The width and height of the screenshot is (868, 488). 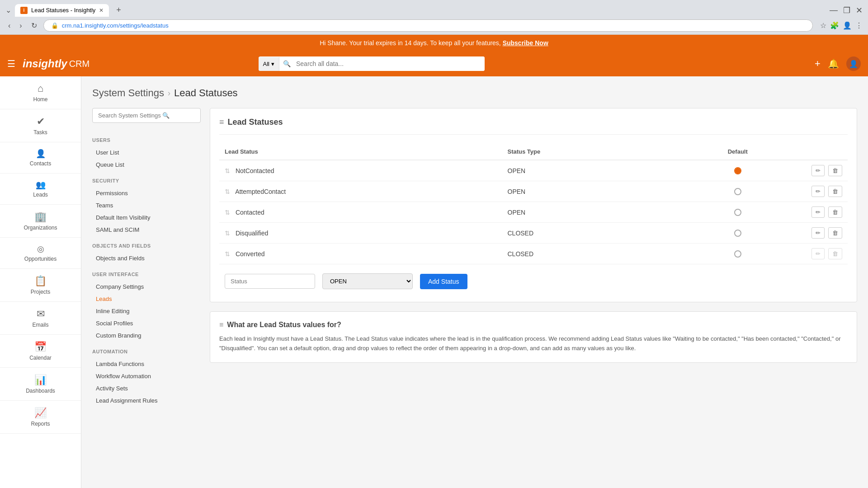 What do you see at coordinates (146, 164) in the screenshot?
I see `settings-nav-queue-list: Queue List` at bounding box center [146, 164].